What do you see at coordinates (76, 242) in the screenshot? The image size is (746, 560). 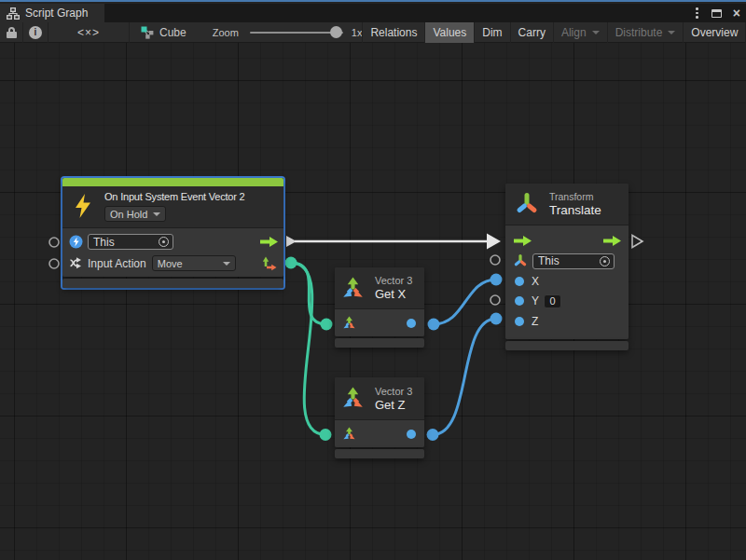 I see `player-input-icon` at bounding box center [76, 242].